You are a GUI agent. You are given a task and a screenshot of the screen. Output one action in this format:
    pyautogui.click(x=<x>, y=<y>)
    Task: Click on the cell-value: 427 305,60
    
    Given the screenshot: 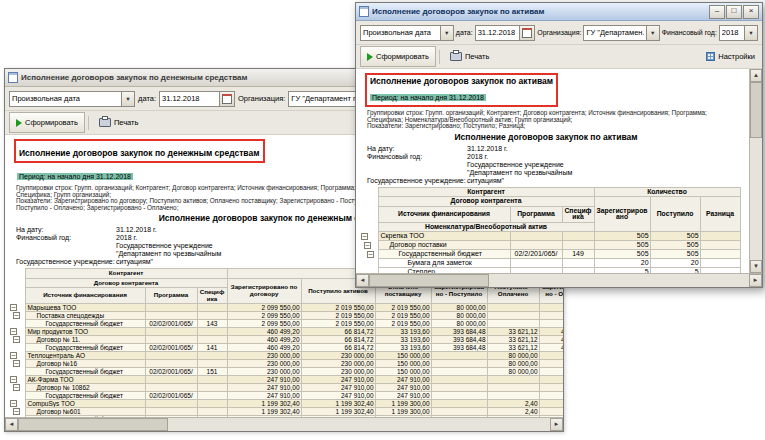 What is the action you would take?
    pyautogui.click(x=551, y=332)
    